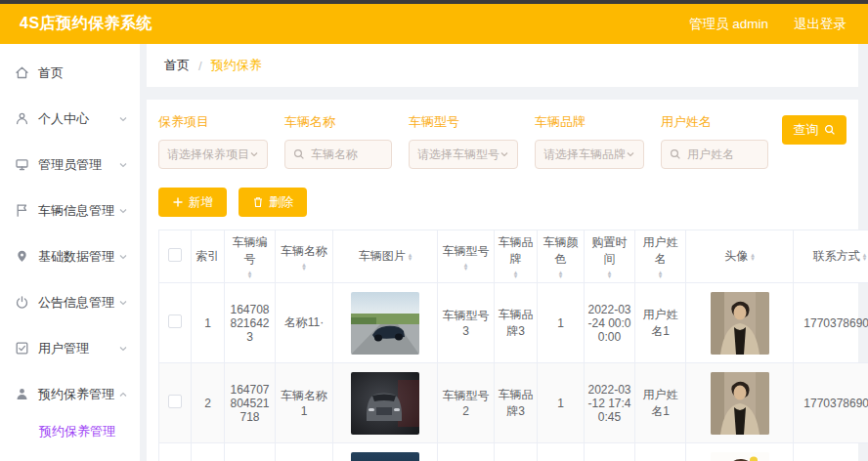 The height and width of the screenshot is (461, 868). I want to click on app-header: 4S店预约保养系统 管理员 admin 退出登录, so click(434, 23).